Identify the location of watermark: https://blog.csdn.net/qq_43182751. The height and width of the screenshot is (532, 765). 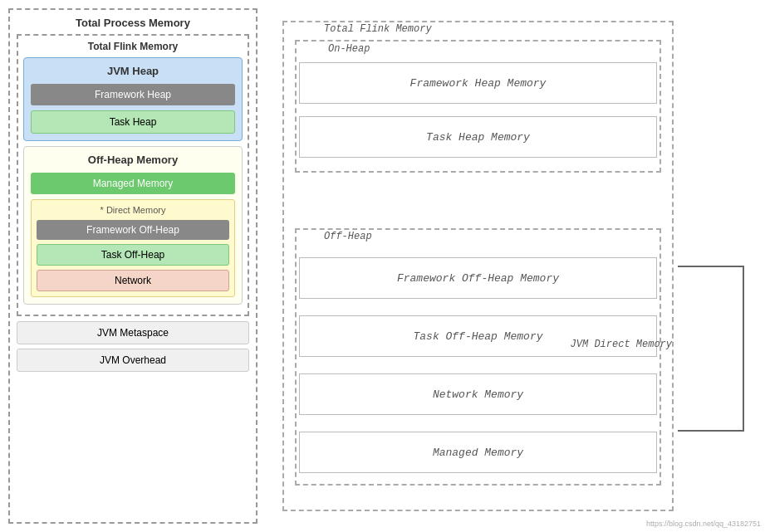
(704, 524).